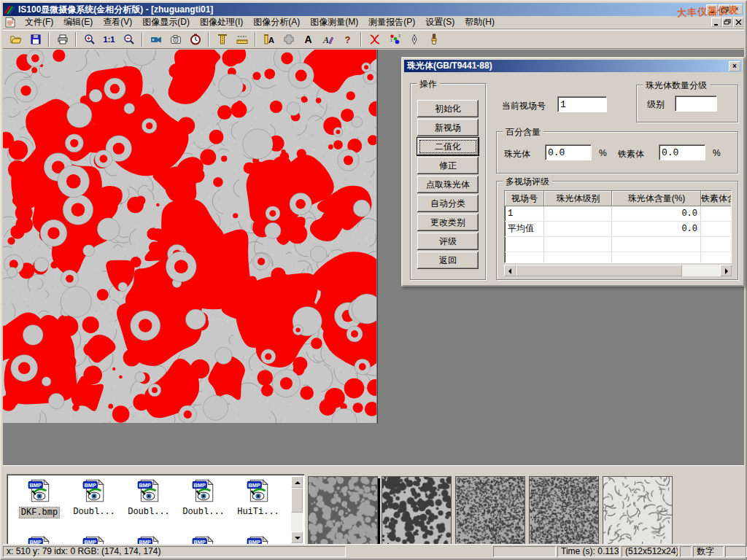 The image size is (747, 560). I want to click on video-camera-button, so click(156, 39).